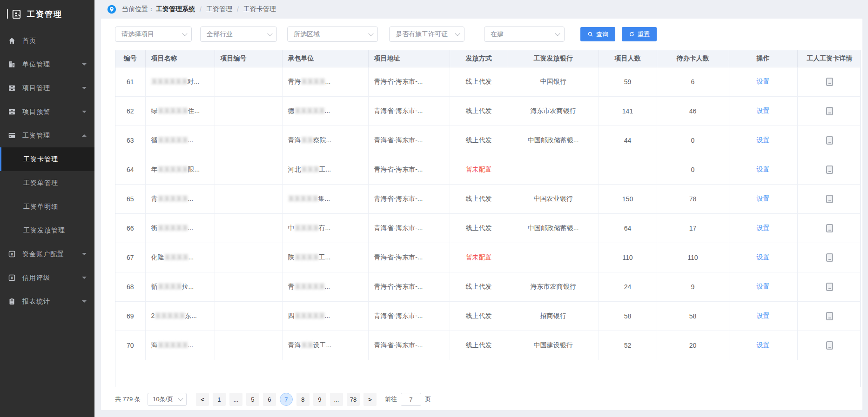  Describe the element at coordinates (51, 278) in the screenshot. I see `sidebar-item-label: 信用评级` at that location.